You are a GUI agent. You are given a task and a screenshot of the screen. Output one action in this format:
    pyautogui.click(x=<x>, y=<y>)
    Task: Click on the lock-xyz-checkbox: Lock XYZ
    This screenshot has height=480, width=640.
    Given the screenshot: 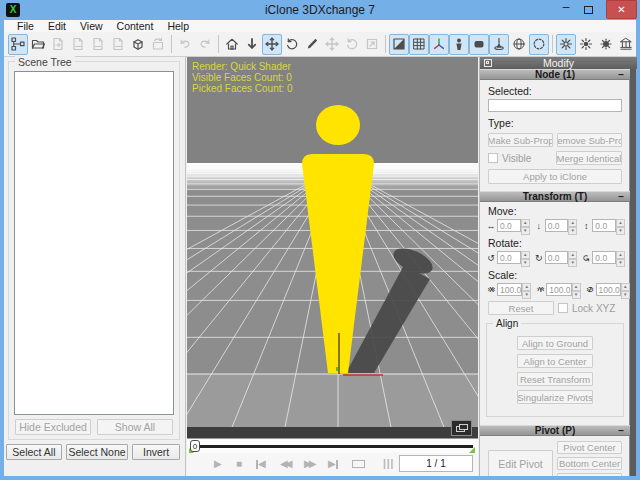 What is the action you would take?
    pyautogui.click(x=590, y=308)
    